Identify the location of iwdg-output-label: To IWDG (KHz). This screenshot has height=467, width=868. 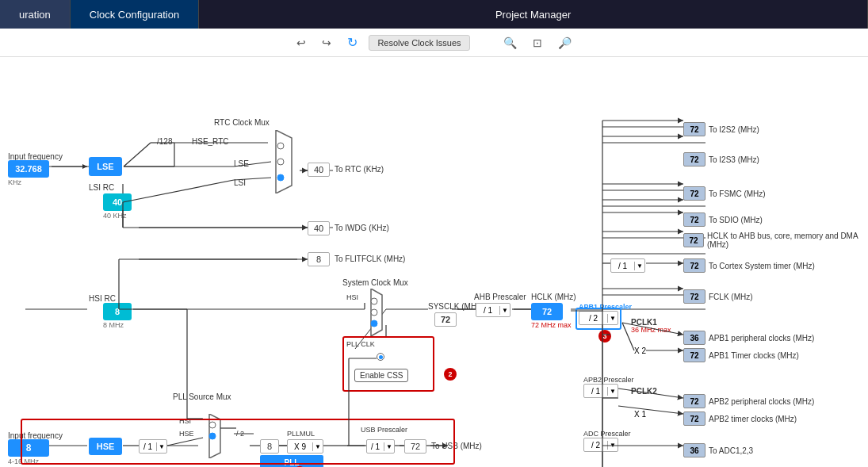
(361, 228).